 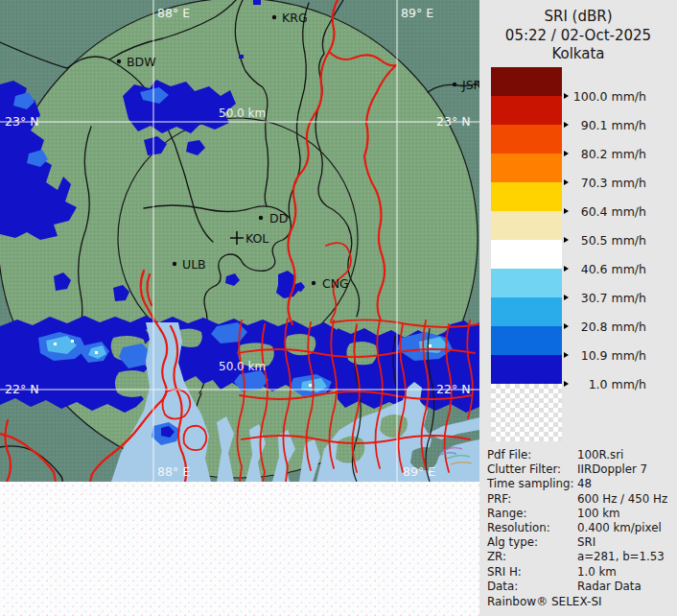 What do you see at coordinates (532, 484) in the screenshot?
I see `metadata-label: Time sampling:` at bounding box center [532, 484].